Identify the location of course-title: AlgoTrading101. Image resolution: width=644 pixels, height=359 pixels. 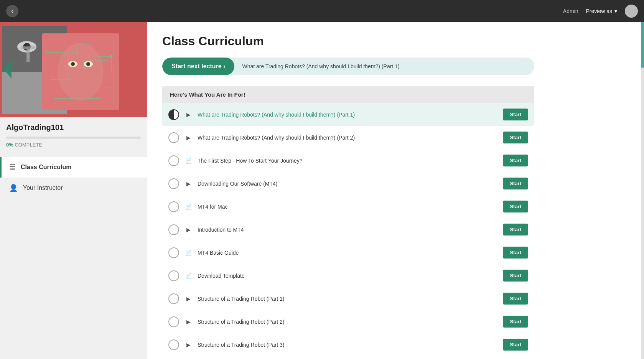
(74, 127).